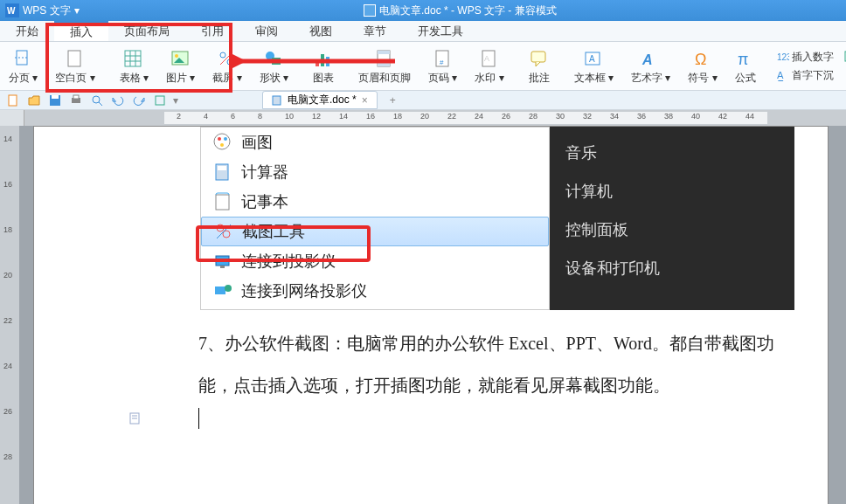 The width and height of the screenshot is (846, 504). What do you see at coordinates (75, 66) in the screenshot?
I see `btn-blankpage: 空白页 ▾` at bounding box center [75, 66].